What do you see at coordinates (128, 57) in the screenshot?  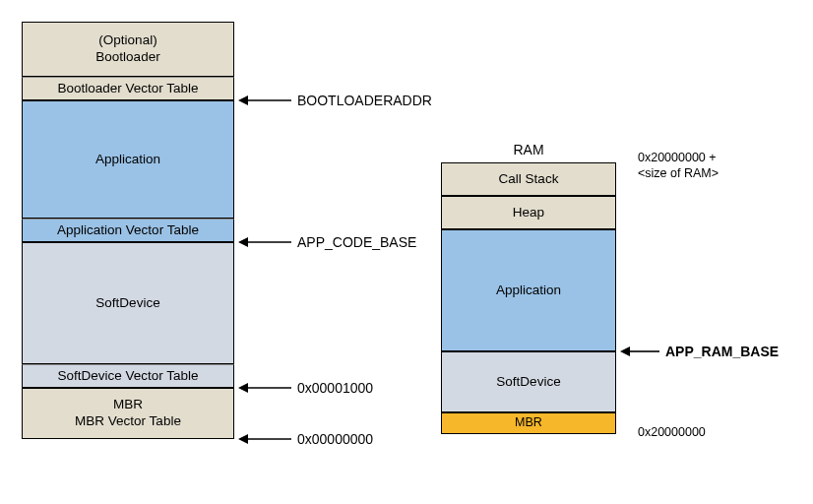 I see `flash-bootloader-line2: Bootloader` at bounding box center [128, 57].